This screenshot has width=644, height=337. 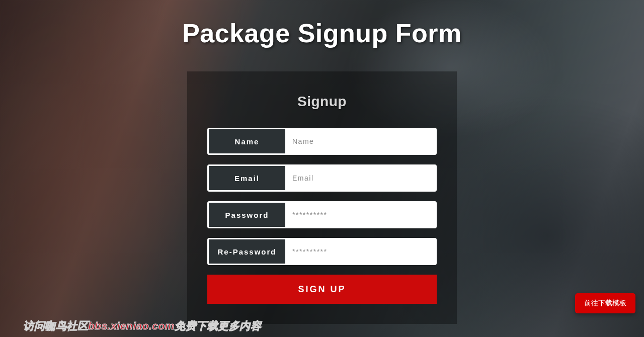 I want to click on promo-text: 访问咖鸟社区bbs.xieniao.com免费下载更多内容, so click(x=142, y=326).